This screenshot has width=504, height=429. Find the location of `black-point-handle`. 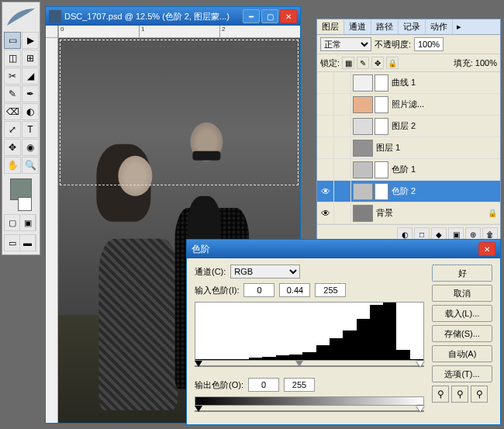

black-point-handle is located at coordinates (198, 364).